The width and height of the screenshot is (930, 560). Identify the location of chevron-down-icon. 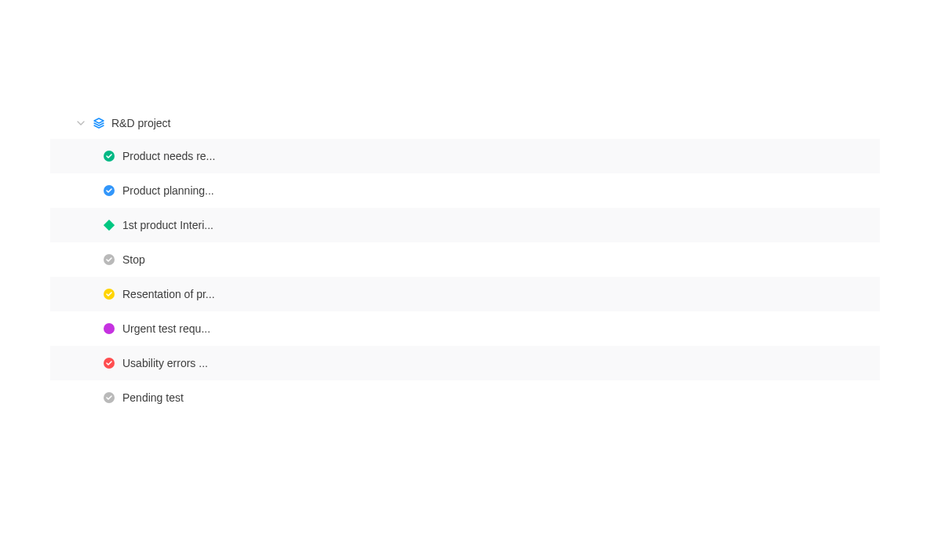
(81, 123).